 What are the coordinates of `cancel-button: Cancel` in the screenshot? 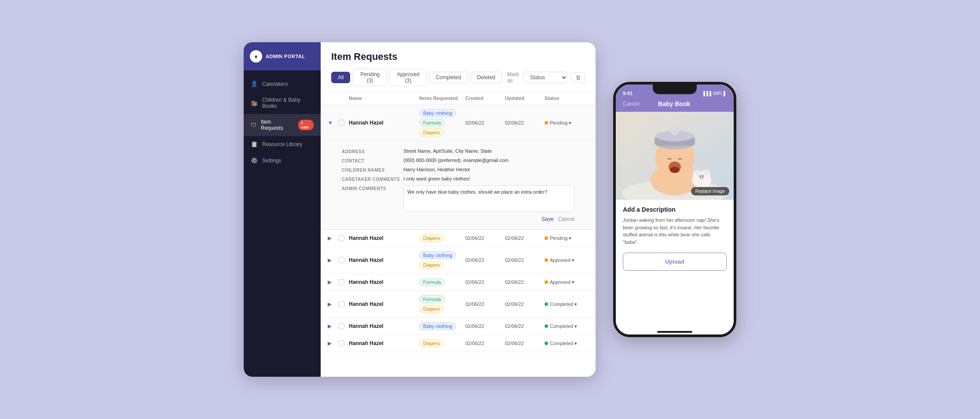 It's located at (567, 219).